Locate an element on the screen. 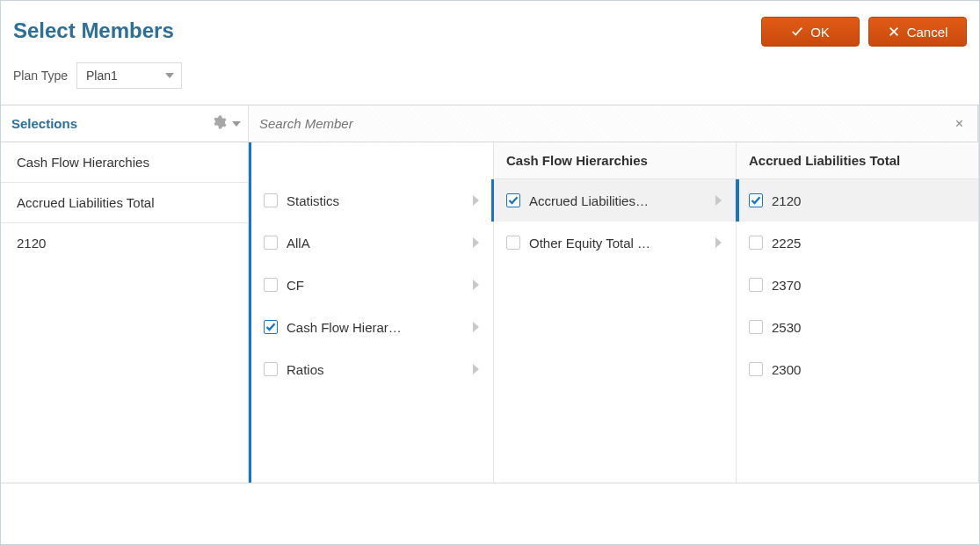  cancel-button: Cancel is located at coordinates (918, 32).